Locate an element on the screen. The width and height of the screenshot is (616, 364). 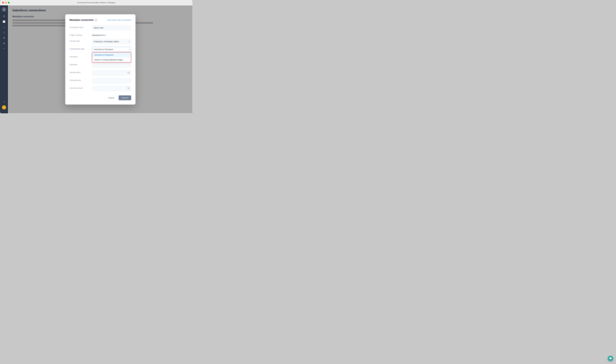
consumer-secret-field is located at coordinates (111, 88).